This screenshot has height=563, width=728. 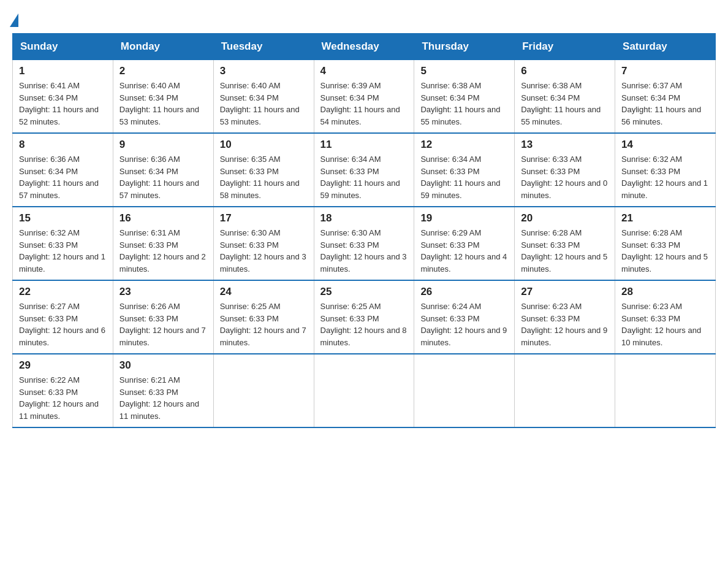 What do you see at coordinates (464, 145) in the screenshot?
I see `day-number: 12` at bounding box center [464, 145].